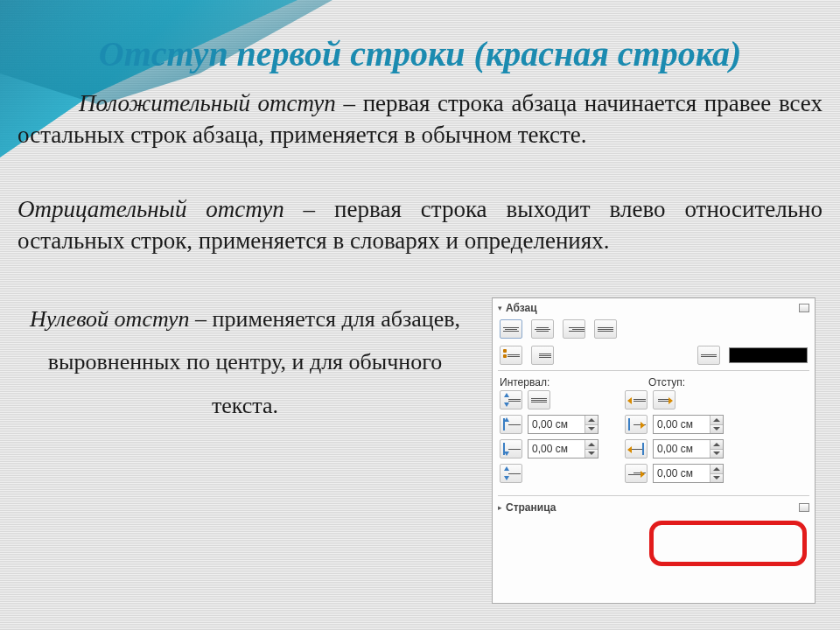 Image resolution: width=840 pixels, height=630 pixels. What do you see at coordinates (636, 473) in the screenshot?
I see `first-line-indent-icon` at bounding box center [636, 473].